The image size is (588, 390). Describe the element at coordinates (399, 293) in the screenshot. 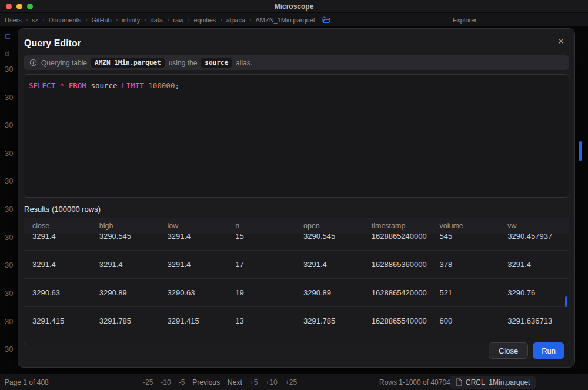

I see `table-cell: 1628865420000` at that location.